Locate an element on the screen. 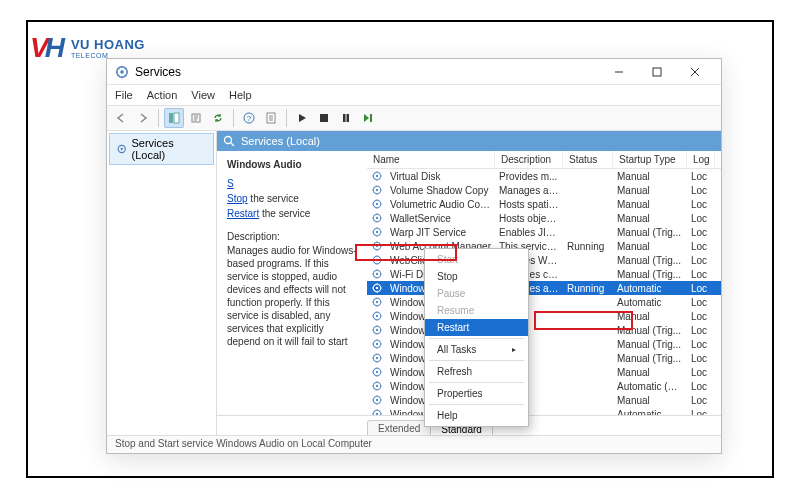 The image size is (800, 500). minimize-button is located at coordinates (619, 72).